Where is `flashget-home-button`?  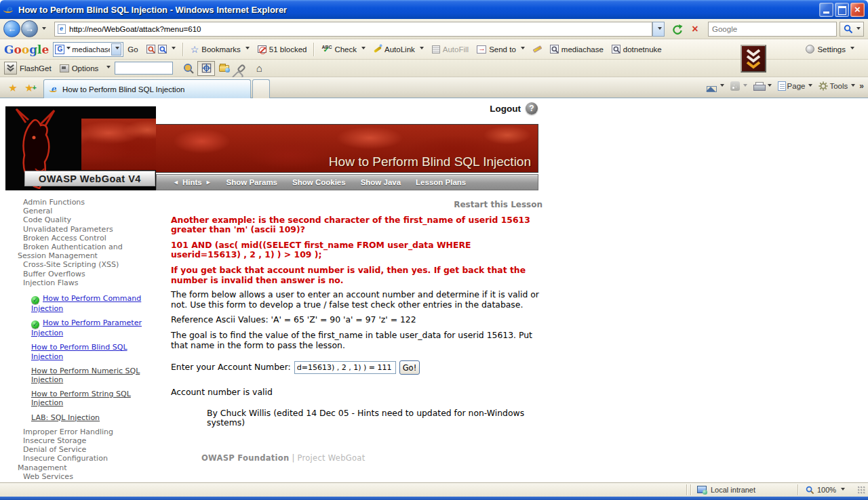 flashget-home-button is located at coordinates (259, 68).